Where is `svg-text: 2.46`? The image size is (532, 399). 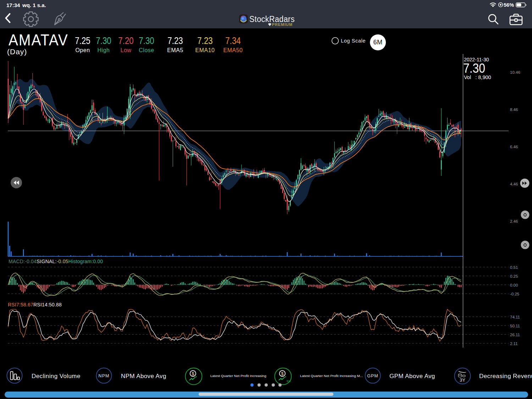 svg-text: 2.46 is located at coordinates (514, 221).